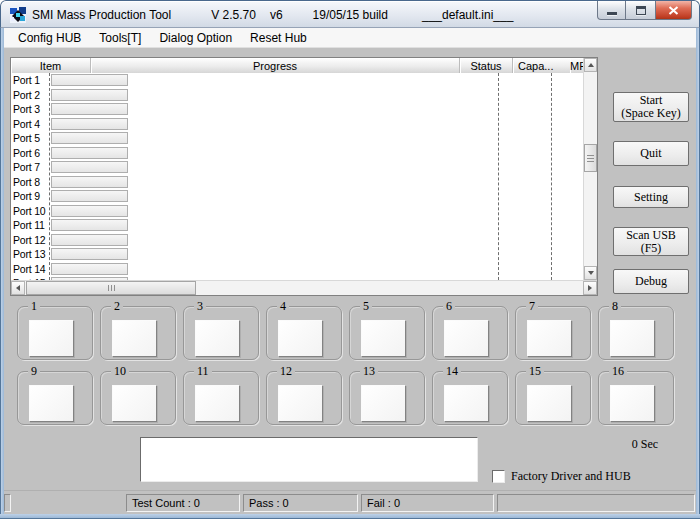 The height and width of the screenshot is (519, 700). I want to click on port-label: Port 12, so click(29, 240).